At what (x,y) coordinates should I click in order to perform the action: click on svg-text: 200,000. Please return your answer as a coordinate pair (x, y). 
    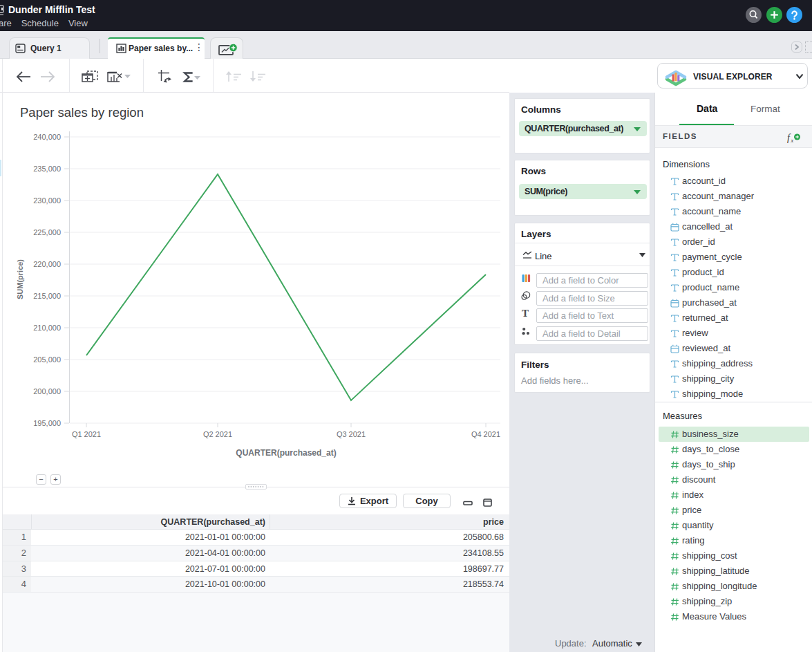
    Looking at the image, I should click on (47, 391).